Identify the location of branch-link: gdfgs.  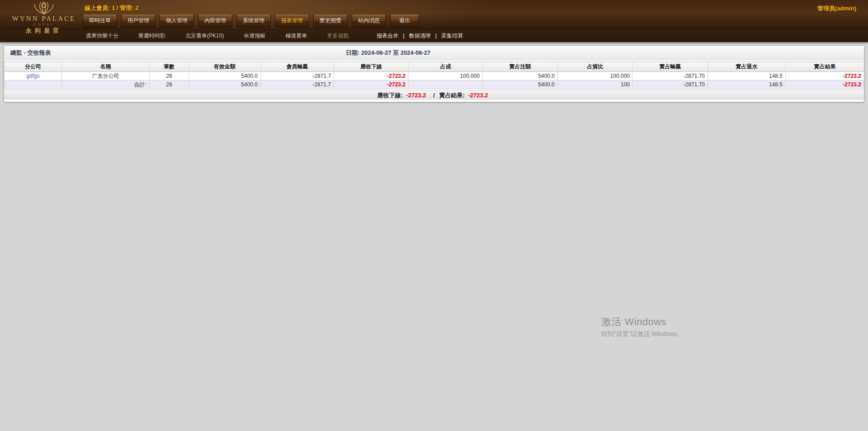
(33, 76).